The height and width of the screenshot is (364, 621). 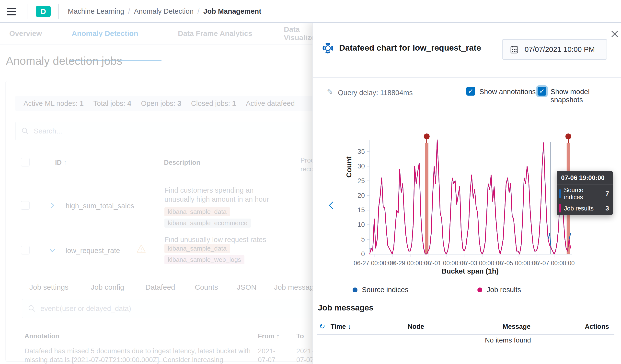 I want to click on show-model-snapshots-checkbox: ✓, so click(x=542, y=91).